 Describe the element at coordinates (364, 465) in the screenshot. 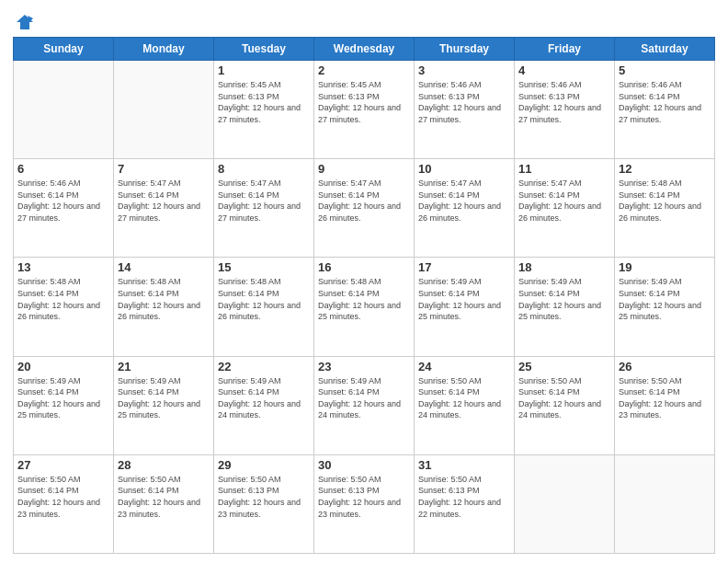

I see `day-number: 30` at that location.